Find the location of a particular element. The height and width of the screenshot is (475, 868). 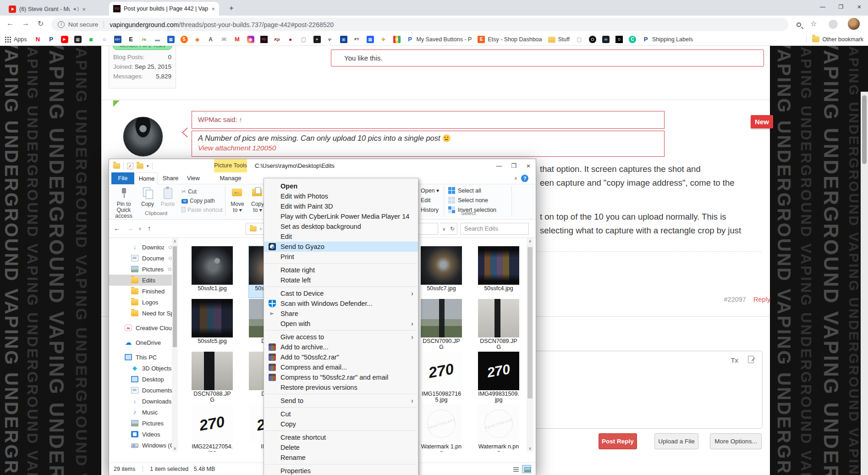

bookmark-star-icon: ☆ is located at coordinates (813, 24).